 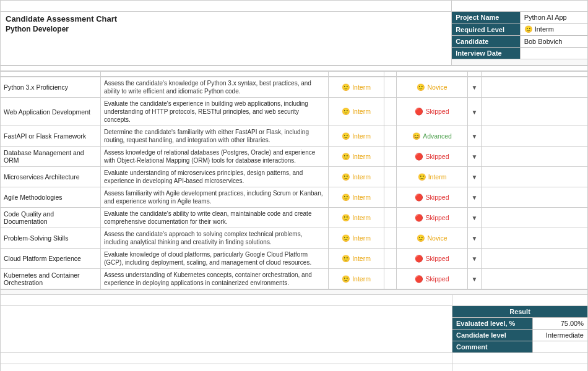 I want to click on skill-name: FastAPI or Flask Framework, so click(x=51, y=136).